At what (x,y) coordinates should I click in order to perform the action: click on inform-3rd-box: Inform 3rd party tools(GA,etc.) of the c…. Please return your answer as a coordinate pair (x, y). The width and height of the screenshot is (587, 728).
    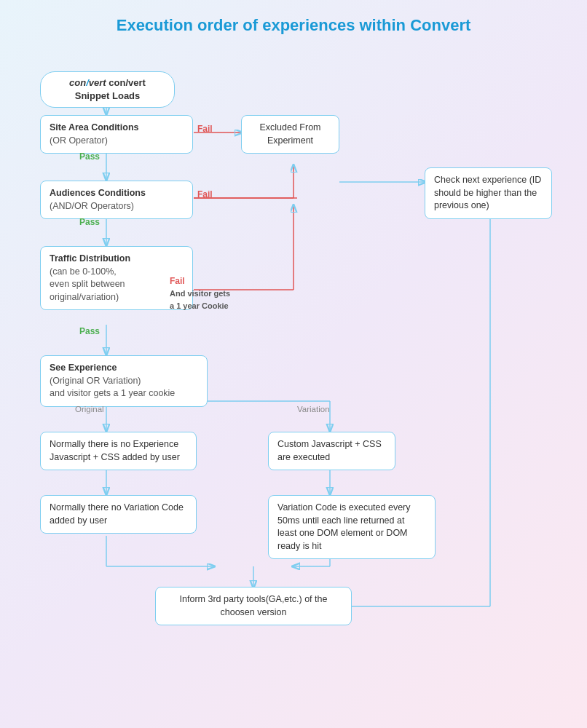
    Looking at the image, I should click on (253, 606).